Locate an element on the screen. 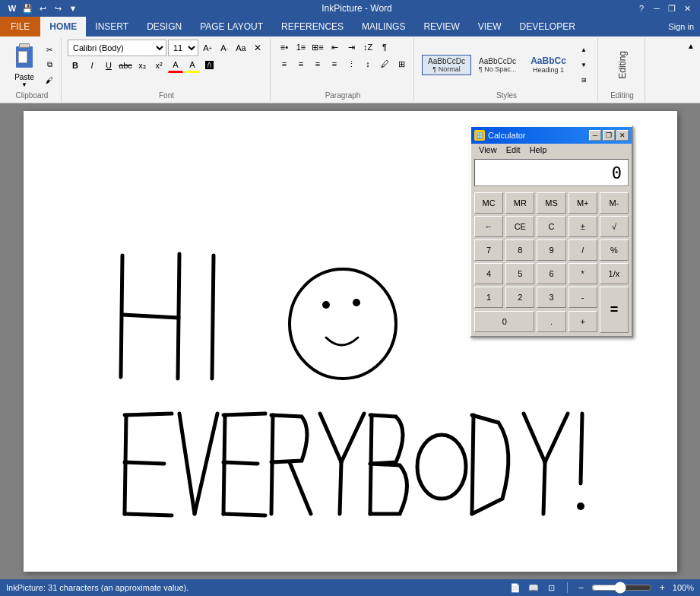  calc-c-button: C is located at coordinates (551, 227).